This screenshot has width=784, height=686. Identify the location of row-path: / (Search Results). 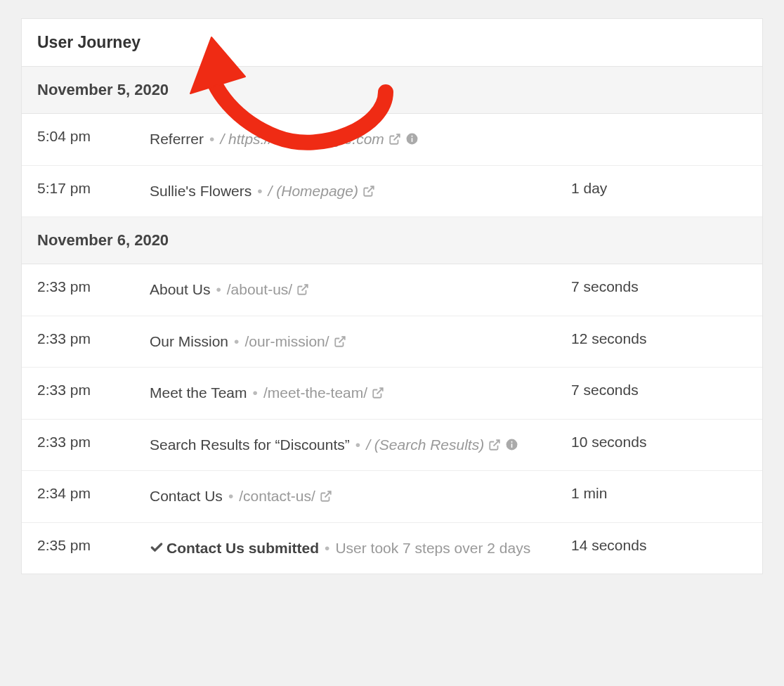
(425, 444).